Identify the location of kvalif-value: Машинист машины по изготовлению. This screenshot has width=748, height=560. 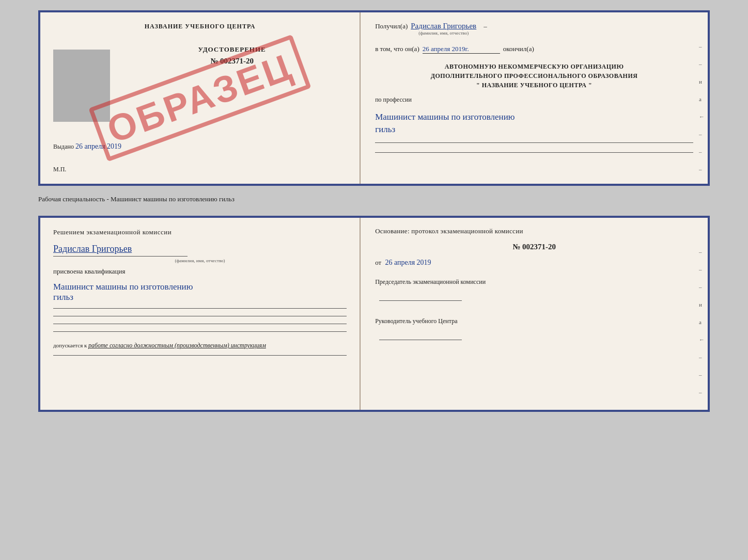
(200, 287).